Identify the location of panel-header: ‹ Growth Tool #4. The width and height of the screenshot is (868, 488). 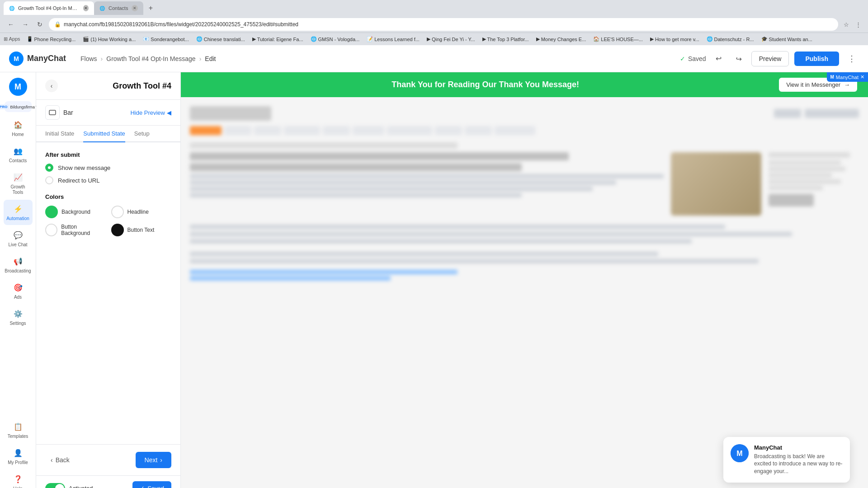
(108, 86).